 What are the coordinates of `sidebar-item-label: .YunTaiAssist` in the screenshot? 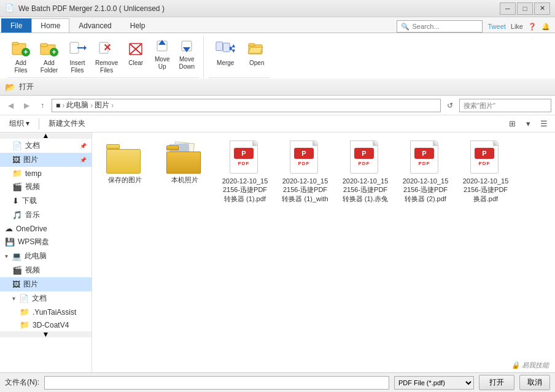 It's located at (54, 312).